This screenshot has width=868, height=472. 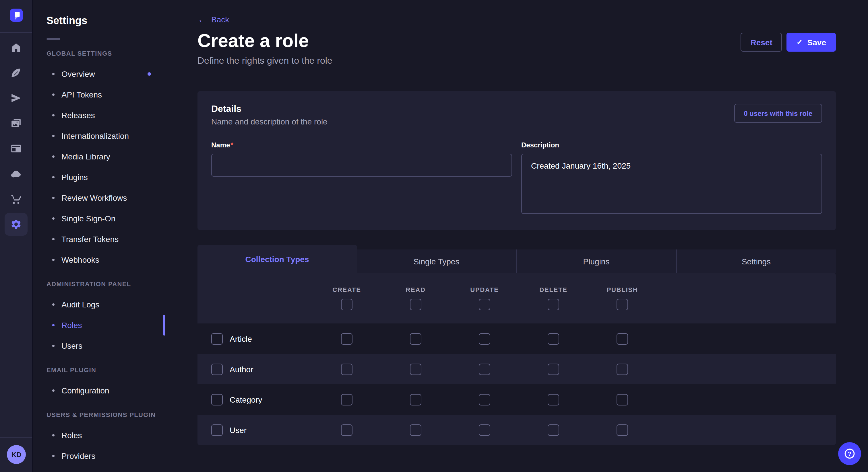 What do you see at coordinates (347, 430) in the screenshot?
I see `user-create-checkbox` at bounding box center [347, 430].